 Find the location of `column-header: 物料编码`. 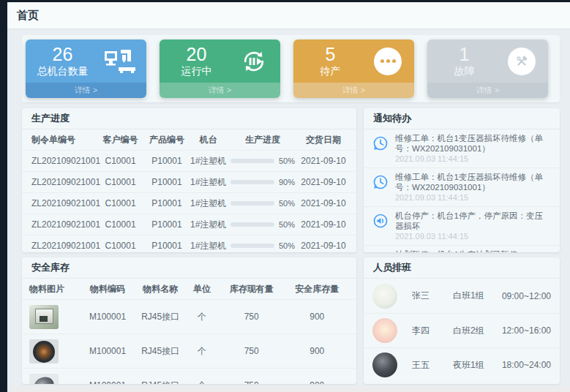

column-header: 物料编码 is located at coordinates (108, 290).